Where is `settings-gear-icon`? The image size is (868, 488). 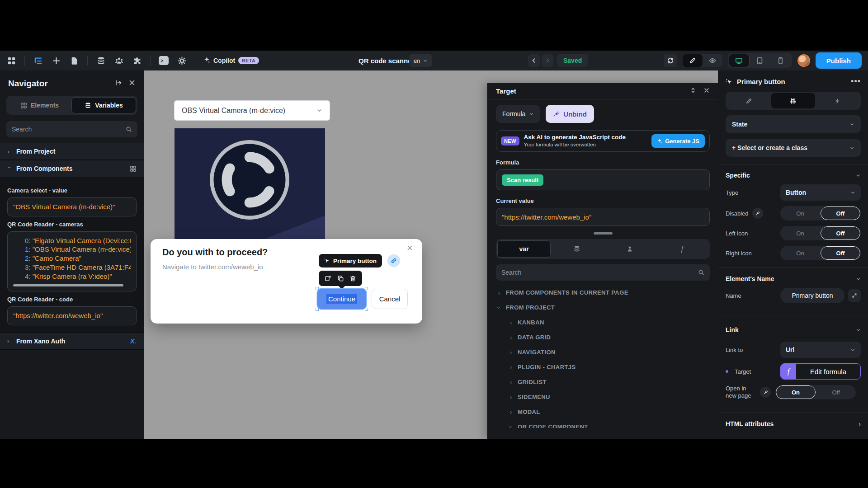
settings-gear-icon is located at coordinates (182, 61).